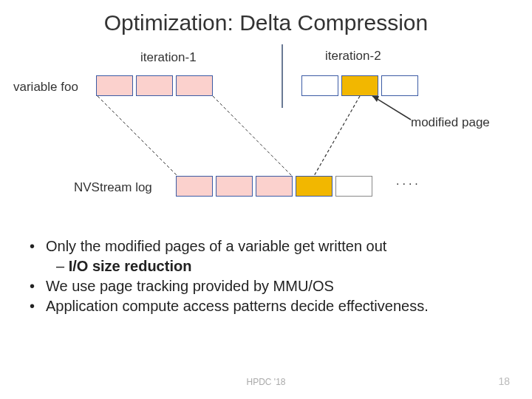 This screenshot has height=399, width=532. I want to click on modified-page-label: modified page, so click(451, 123).